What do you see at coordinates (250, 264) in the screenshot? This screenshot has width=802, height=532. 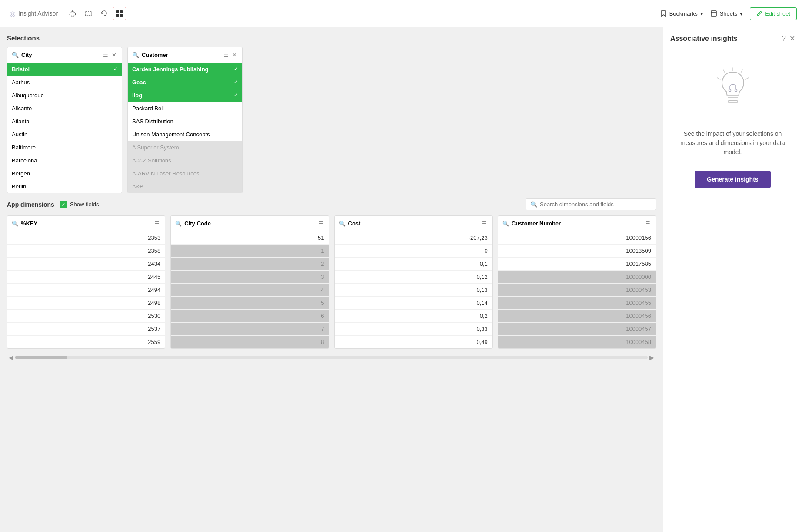 I see `list-item: 2` at bounding box center [250, 264].